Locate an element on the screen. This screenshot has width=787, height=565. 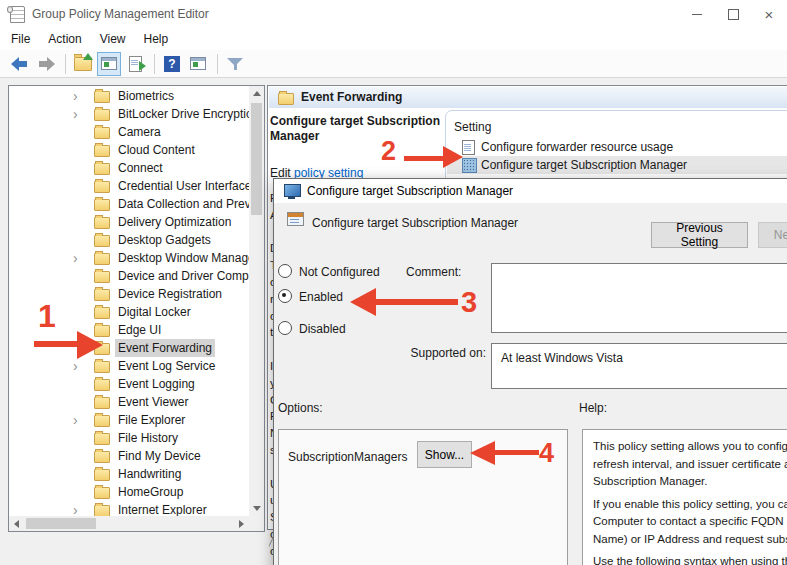
export-list-icon-button is located at coordinates (135, 64).